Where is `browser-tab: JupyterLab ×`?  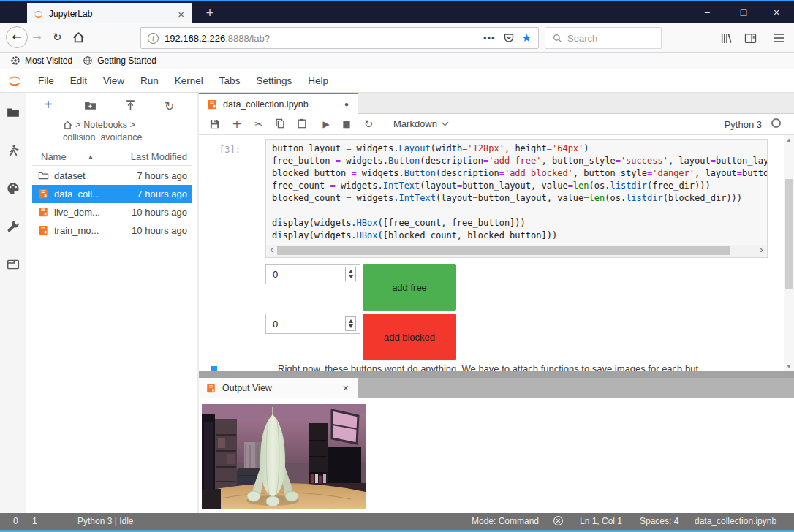
browser-tab: JupyterLab × is located at coordinates (110, 14).